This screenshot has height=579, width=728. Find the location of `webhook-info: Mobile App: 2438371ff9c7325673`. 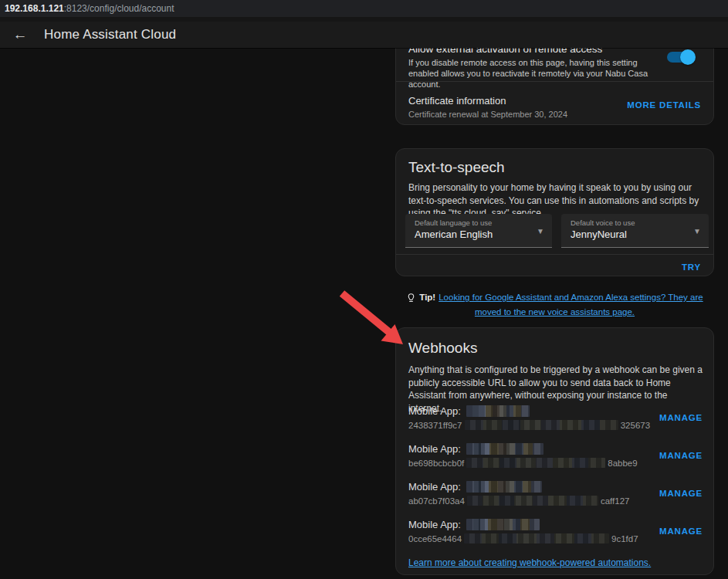

webhook-info: Mobile App: 2438371ff9c7325673 is located at coordinates (530, 418).